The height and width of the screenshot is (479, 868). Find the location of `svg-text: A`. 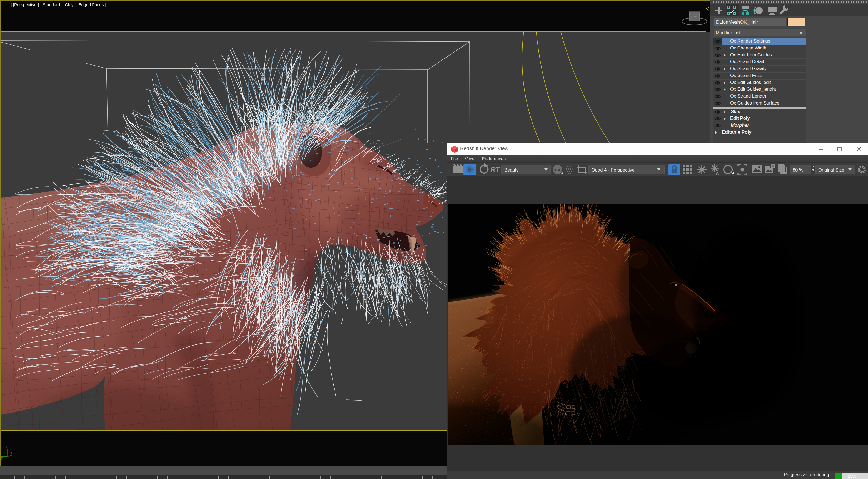

svg-text: A is located at coordinates (717, 173).